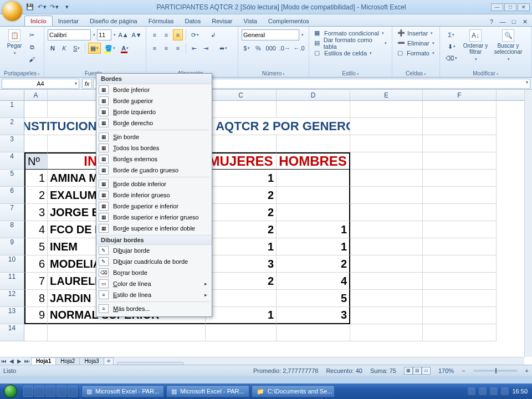 The height and width of the screenshot is (399, 532). I want to click on borders-menu-item: ✎Dibujar borde, so click(154, 250).